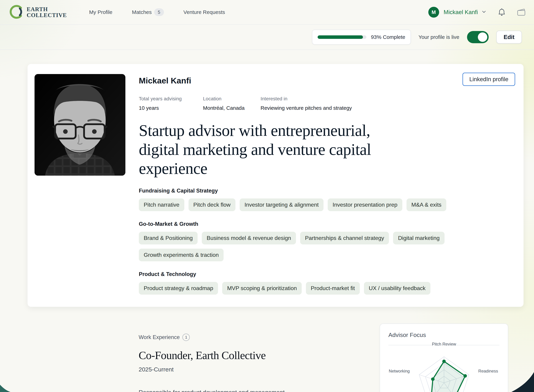 The image size is (534, 392). I want to click on edit-profile-button: Edit, so click(509, 37).